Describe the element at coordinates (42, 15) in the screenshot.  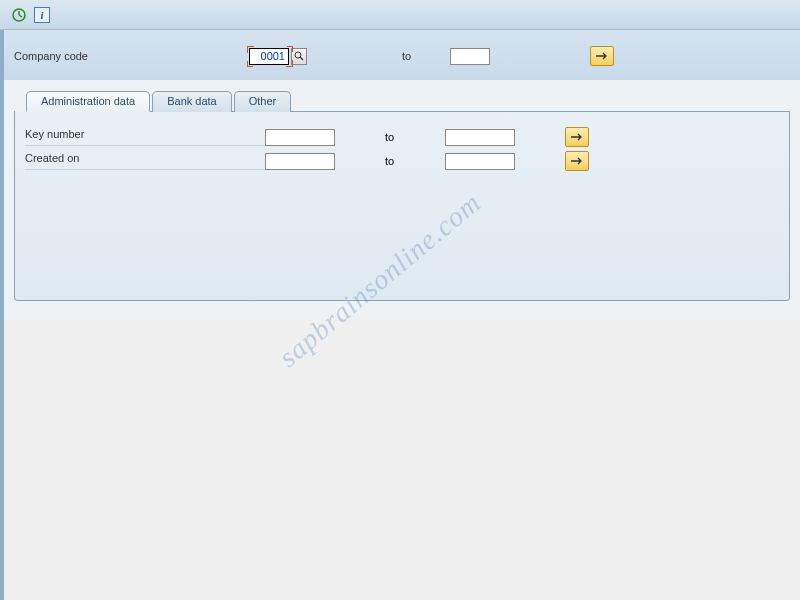
I see `info-button: i` at that location.